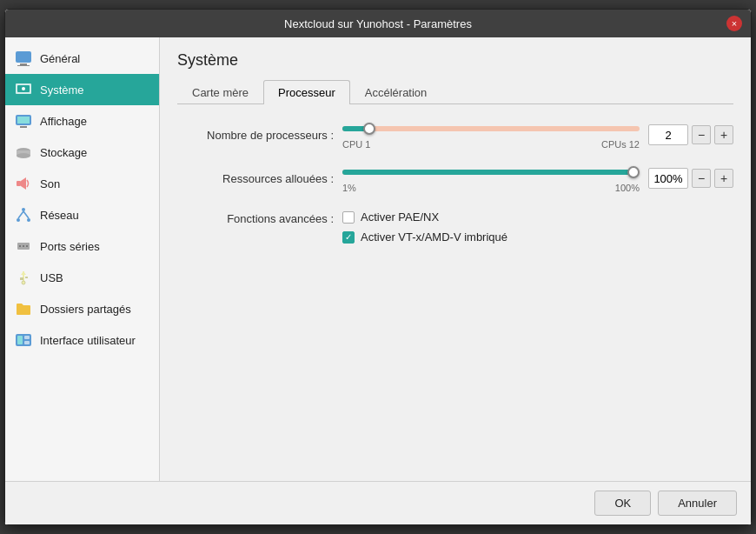  Describe the element at coordinates (52, 278) in the screenshot. I see `sidebar-label-usb: USB` at that location.